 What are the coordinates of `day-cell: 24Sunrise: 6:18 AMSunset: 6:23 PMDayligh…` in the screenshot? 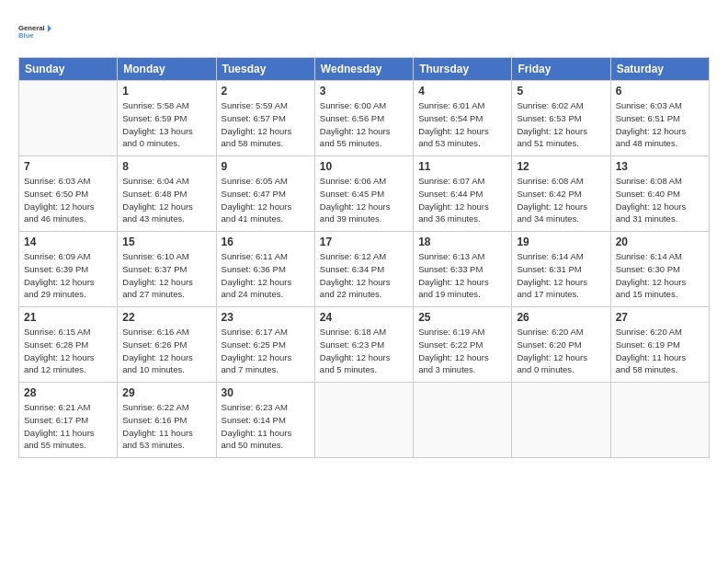 It's located at (364, 345).